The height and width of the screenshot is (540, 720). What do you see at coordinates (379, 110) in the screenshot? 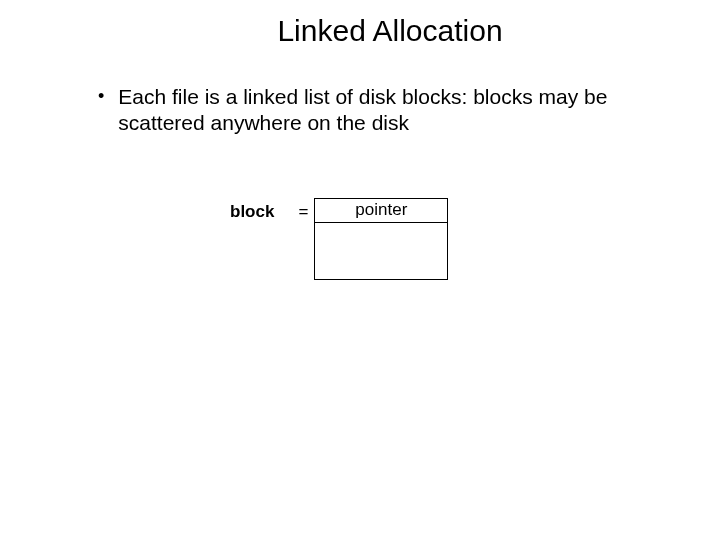
I see `bullet-item: • Each file is a linked list of disk blo…` at bounding box center [379, 110].